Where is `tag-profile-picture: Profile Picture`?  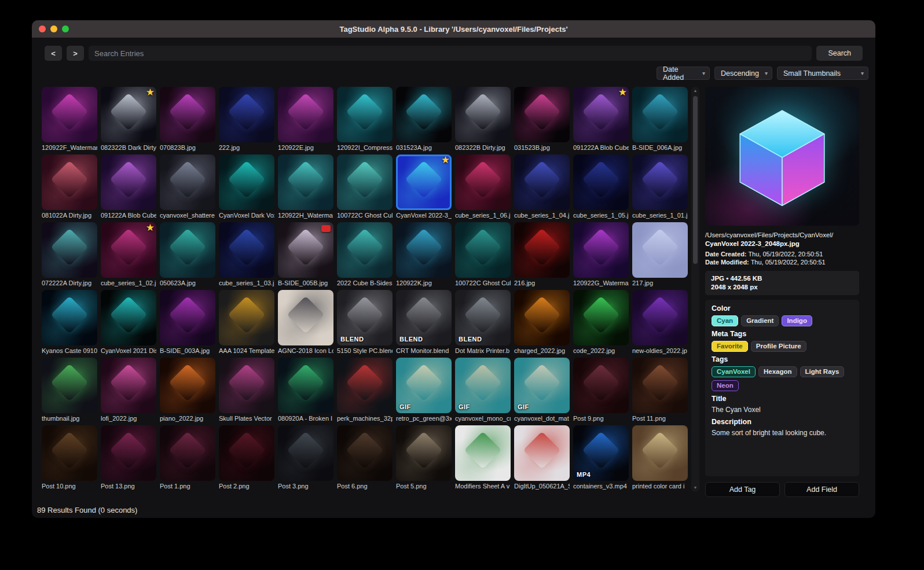 tag-profile-picture: Profile Picture is located at coordinates (779, 346).